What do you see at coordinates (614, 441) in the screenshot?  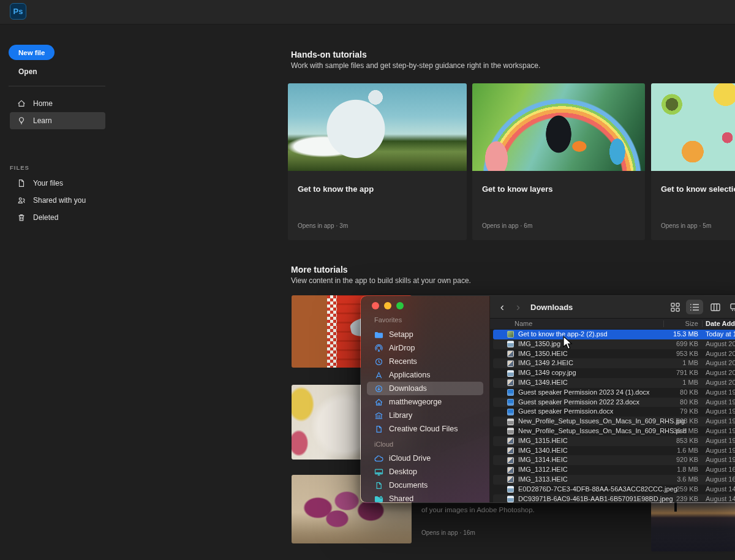 I see `file-row: IMG_1315.HEIC853 KBAugust 19,` at bounding box center [614, 441].